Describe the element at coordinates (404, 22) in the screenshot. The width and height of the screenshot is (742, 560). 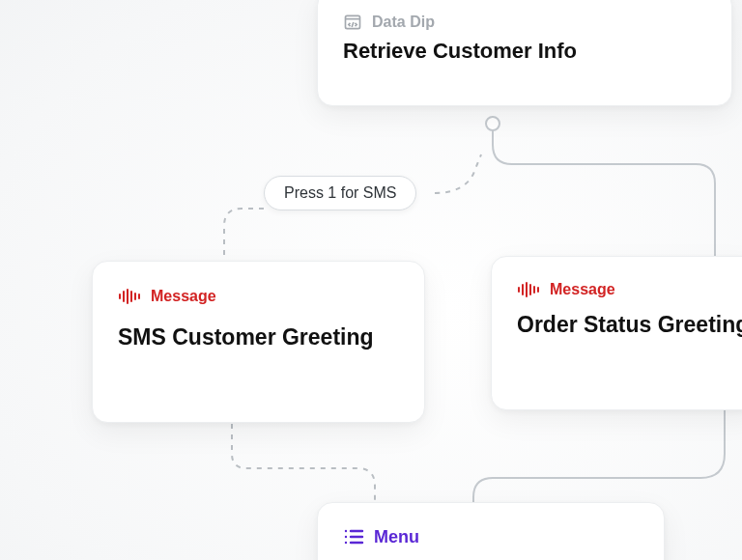
I see `node-type-label: Data Dip` at that location.